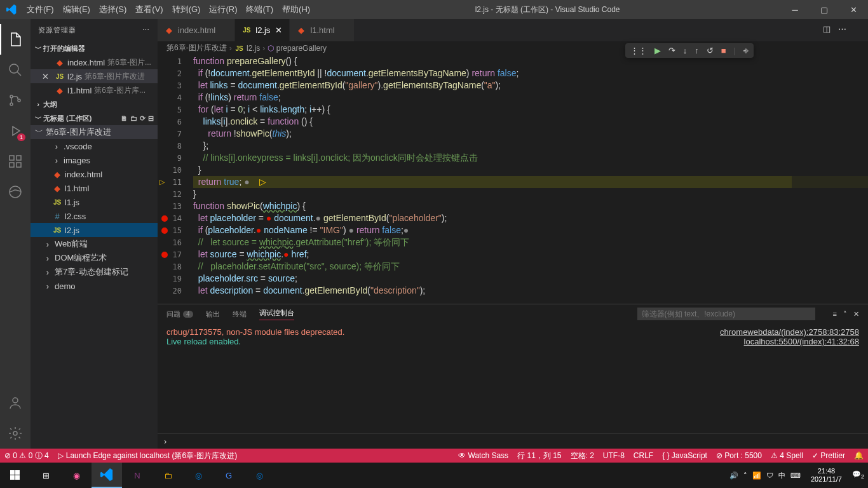 The width and height of the screenshot is (868, 488). Describe the element at coordinates (15, 161) in the screenshot. I see `extensions-icon` at that location.